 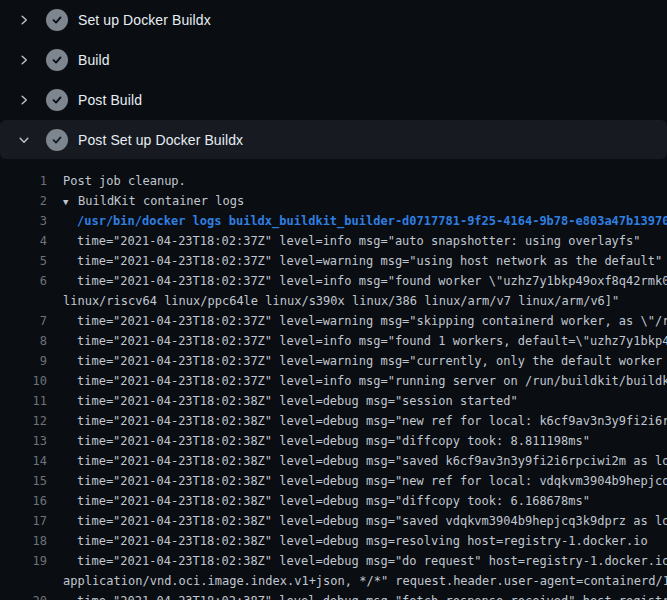 What do you see at coordinates (70, 202) in the screenshot?
I see `group-toggle-icon: ▼` at bounding box center [70, 202].